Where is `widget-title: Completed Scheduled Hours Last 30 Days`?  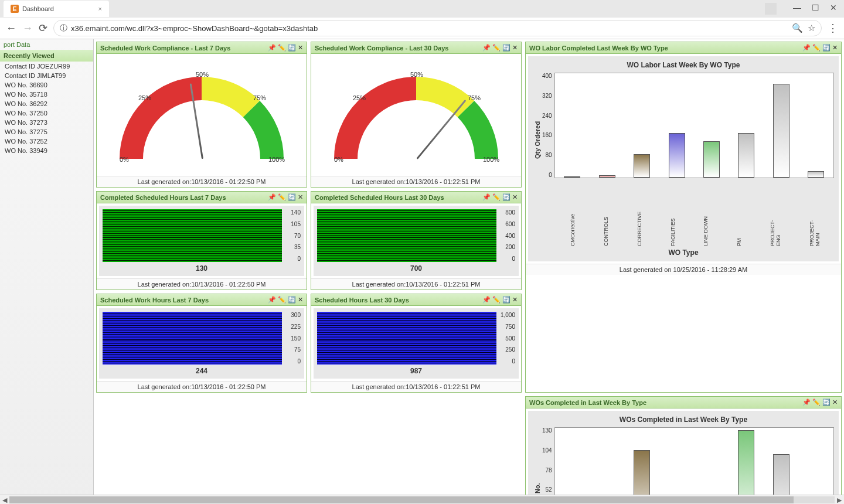
widget-title: Completed Scheduled Hours Last 30 Days is located at coordinates (380, 197).